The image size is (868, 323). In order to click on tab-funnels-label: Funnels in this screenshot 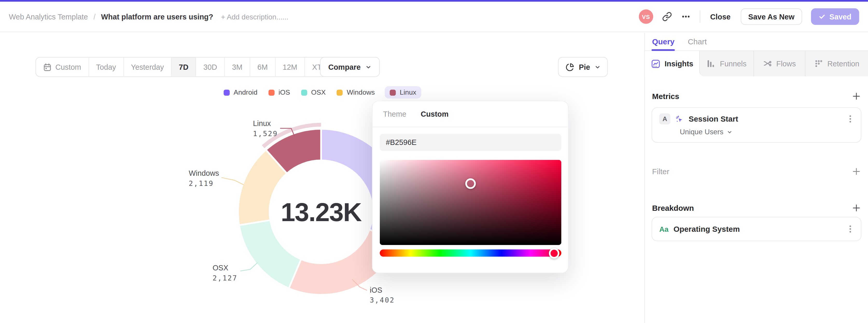, I will do `click(733, 63)`.